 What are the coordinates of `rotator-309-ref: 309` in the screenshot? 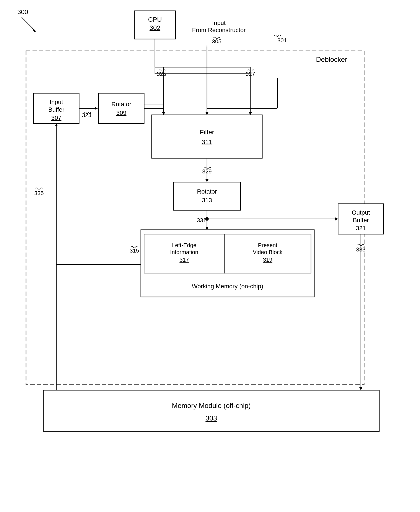 It's located at (121, 113).